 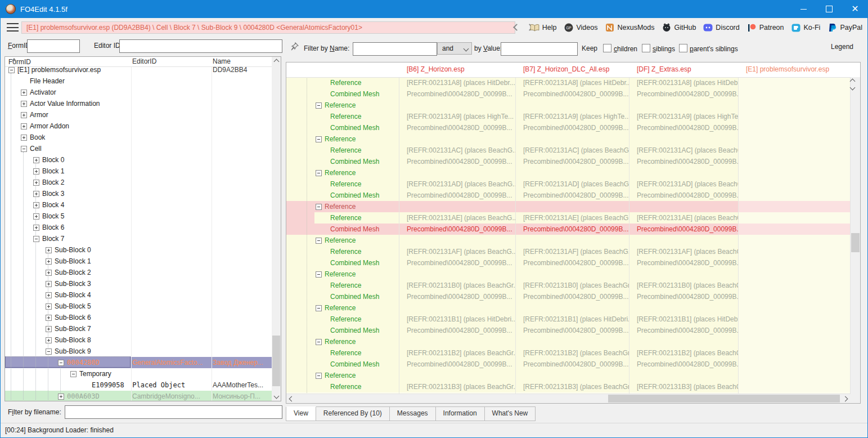 I want to click on tab-what-s-new: What's New, so click(x=511, y=414).